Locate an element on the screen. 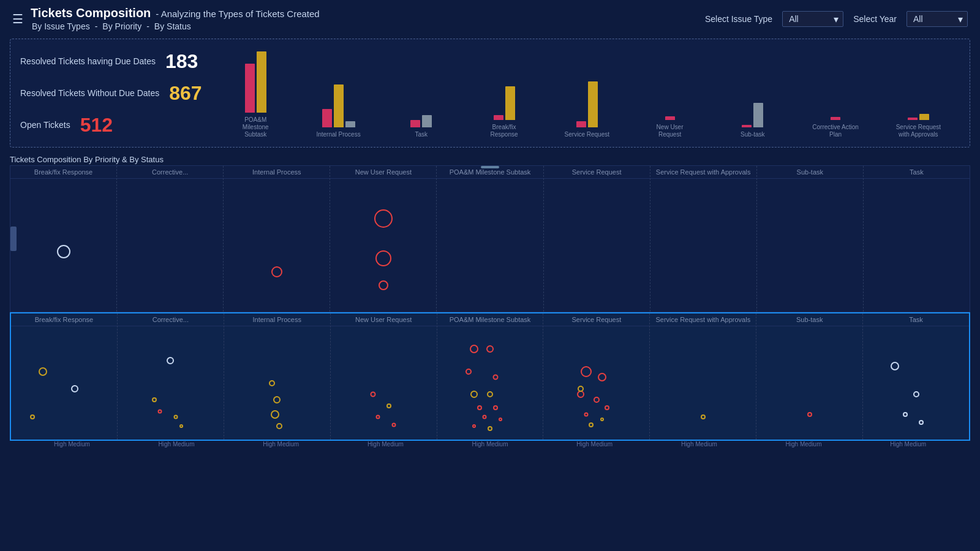  bar-label-8: Service Request with Approvals is located at coordinates (918, 131).